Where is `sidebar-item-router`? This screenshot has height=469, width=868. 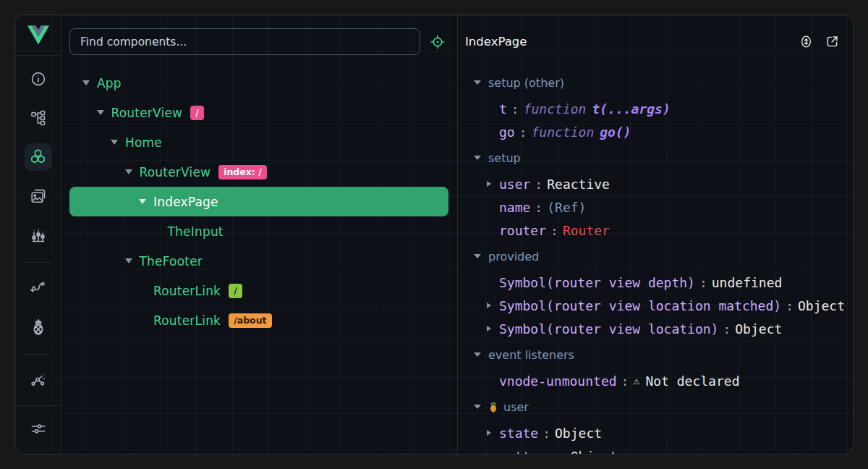 sidebar-item-router is located at coordinates (38, 288).